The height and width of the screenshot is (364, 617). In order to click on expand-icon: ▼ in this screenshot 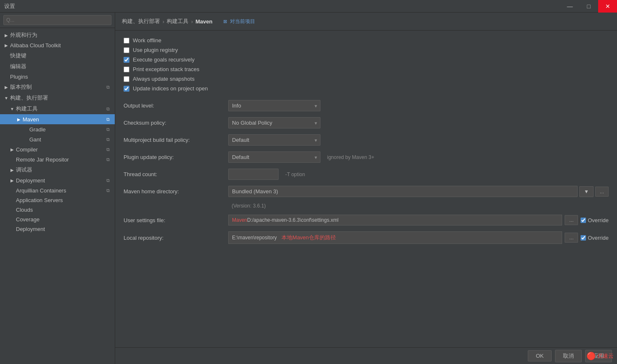, I will do `click(6, 98)`.